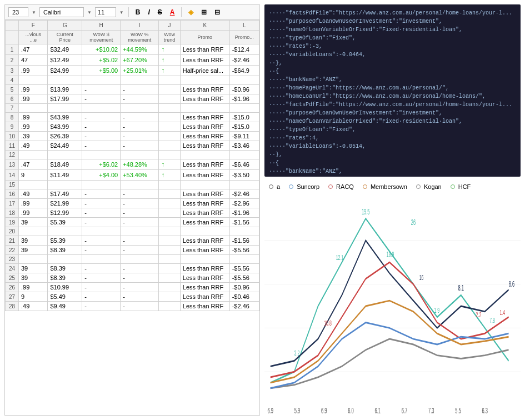 This screenshot has height=420, width=525. Describe the element at coordinates (65, 118) in the screenshot. I see `cell-g: $43.99` at that location.